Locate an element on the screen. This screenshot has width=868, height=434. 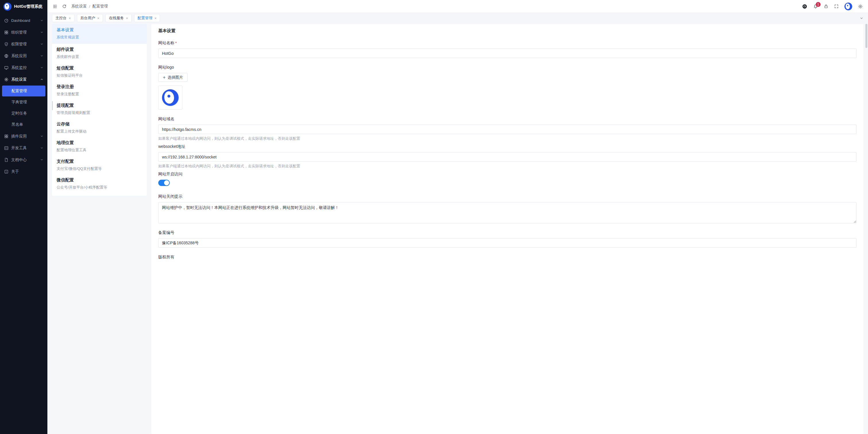
settings-menu-payment: 支付配置 支付宝/微信/QQ支付配置等 is located at coordinates (99, 165).